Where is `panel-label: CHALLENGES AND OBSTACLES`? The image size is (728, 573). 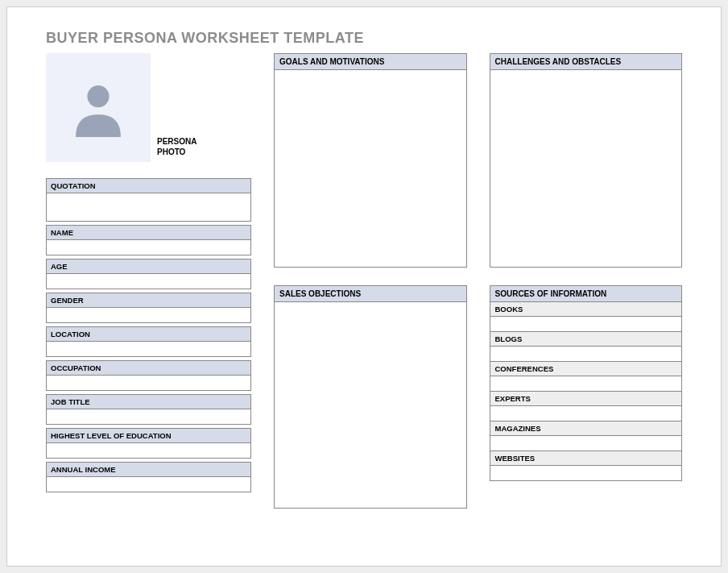 panel-label: CHALLENGES AND OBSTACLES is located at coordinates (586, 62).